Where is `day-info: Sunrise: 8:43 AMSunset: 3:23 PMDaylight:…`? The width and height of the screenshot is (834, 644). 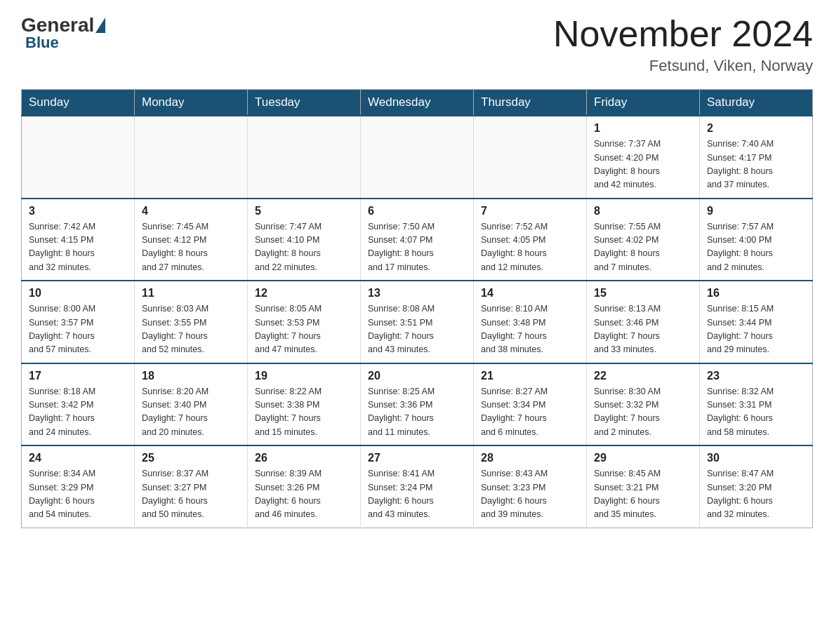 day-info: Sunrise: 8:43 AMSunset: 3:23 PMDaylight:… is located at coordinates (530, 495).